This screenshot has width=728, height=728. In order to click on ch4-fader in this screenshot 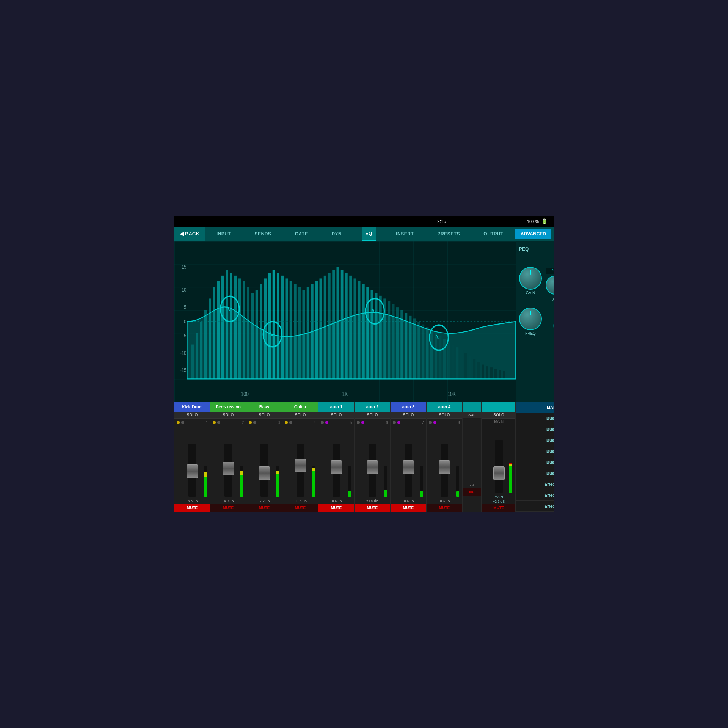, I will do `click(300, 466)`.